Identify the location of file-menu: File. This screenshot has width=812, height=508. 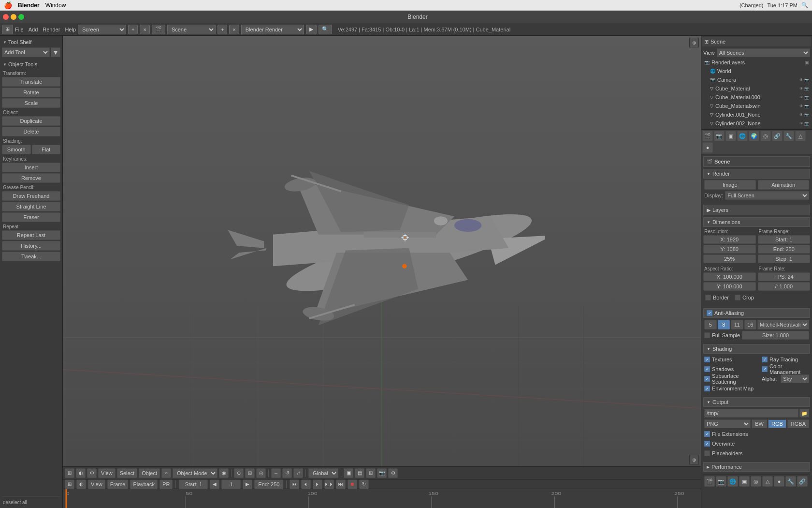
(19, 30).